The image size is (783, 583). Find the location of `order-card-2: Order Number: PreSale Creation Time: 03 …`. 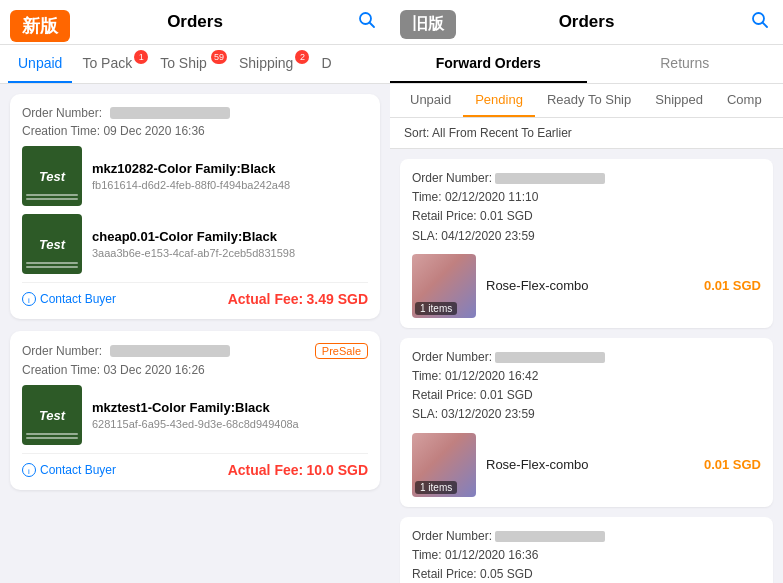

order-card-2: Order Number: PreSale Creation Time: 03 … is located at coordinates (195, 410).